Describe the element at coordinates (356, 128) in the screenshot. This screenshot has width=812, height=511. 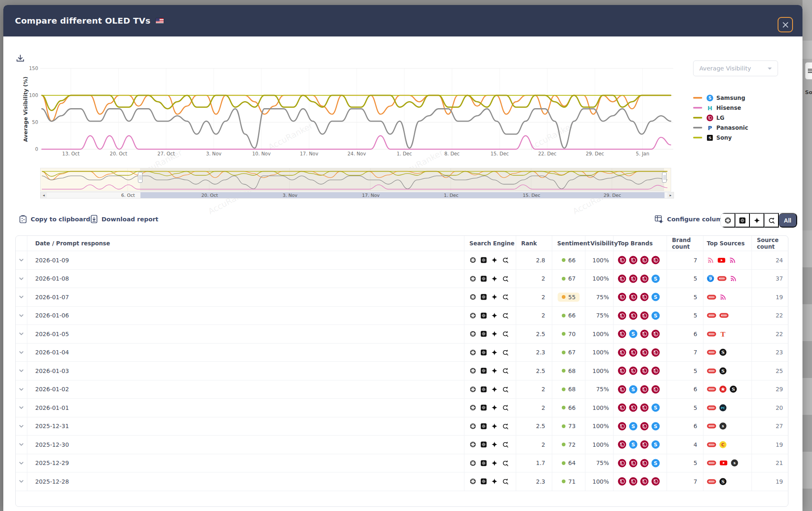
I see `series-panasonic-line` at that location.